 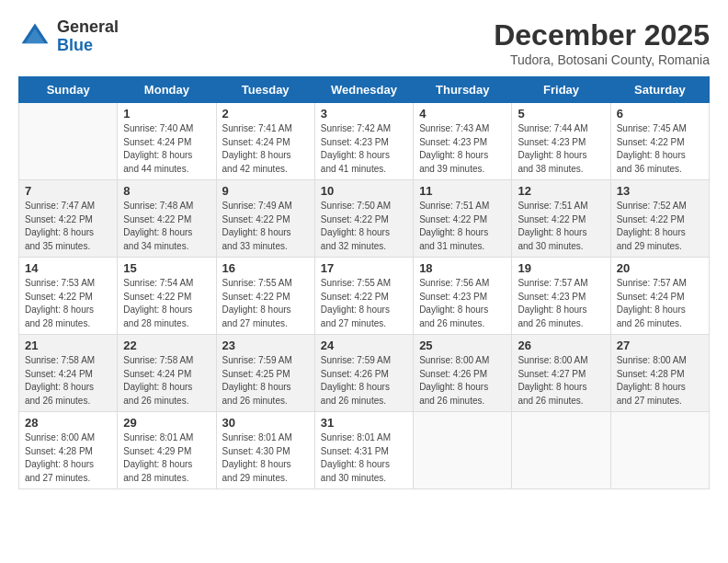 I want to click on day-number: 24, so click(x=364, y=346).